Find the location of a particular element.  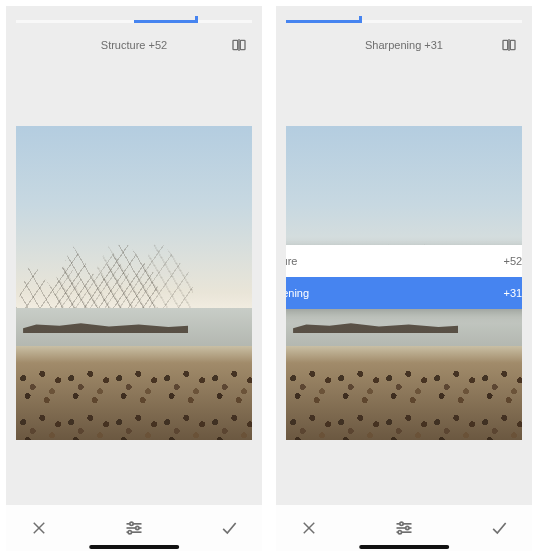

param-name: Sharpening is located at coordinates (393, 45).